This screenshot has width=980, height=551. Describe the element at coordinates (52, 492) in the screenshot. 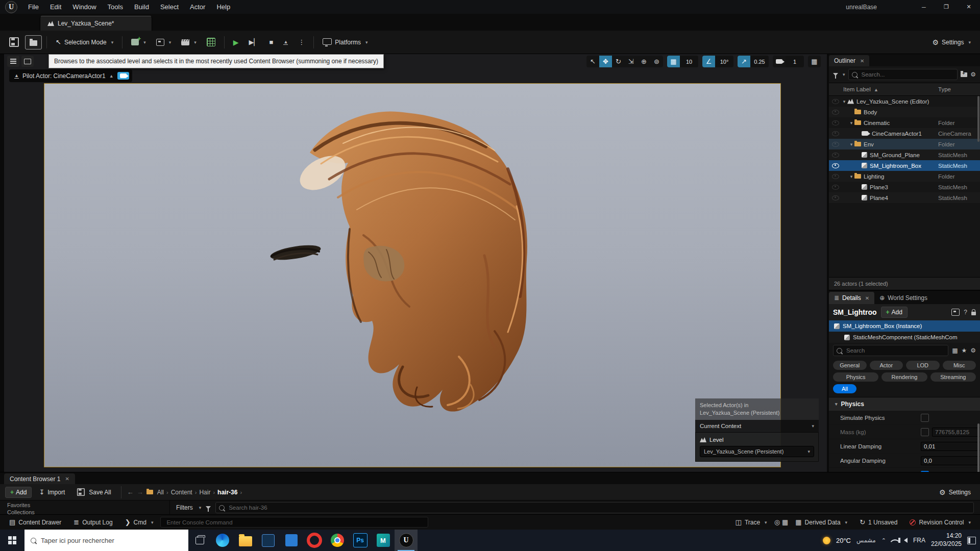

I see `import-button: ↧ Import` at that location.